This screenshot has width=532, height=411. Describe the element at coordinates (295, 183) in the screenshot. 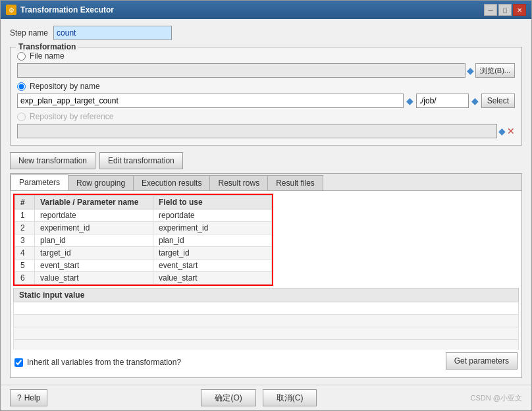

I see `tab-result-files: Result files` at that location.